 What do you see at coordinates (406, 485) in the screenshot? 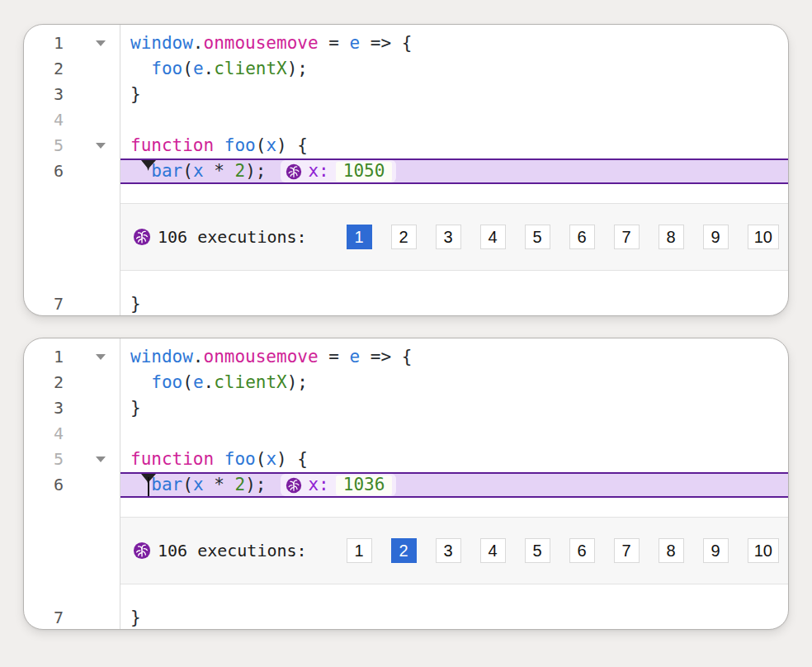
I see `highlighted-code-line: 6 bar(x * 2);x:1036` at bounding box center [406, 485].